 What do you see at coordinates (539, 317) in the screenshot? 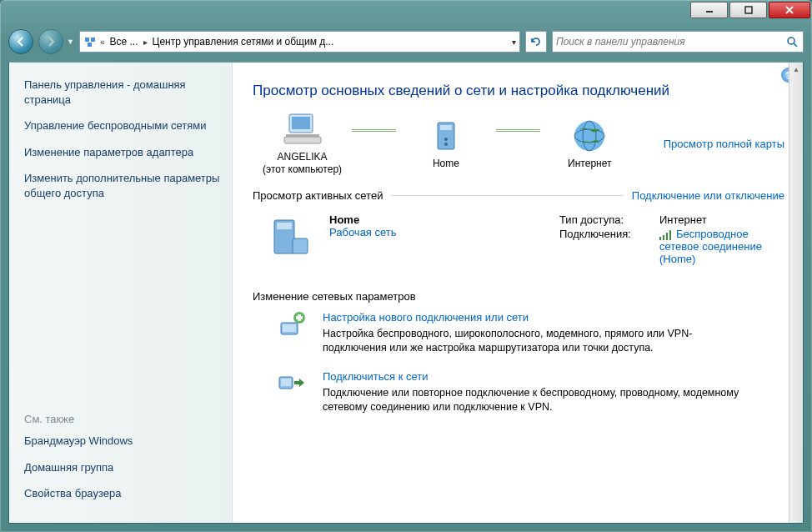
I see `task-new-connection-link: Настройка нового подключения или сети` at bounding box center [539, 317].